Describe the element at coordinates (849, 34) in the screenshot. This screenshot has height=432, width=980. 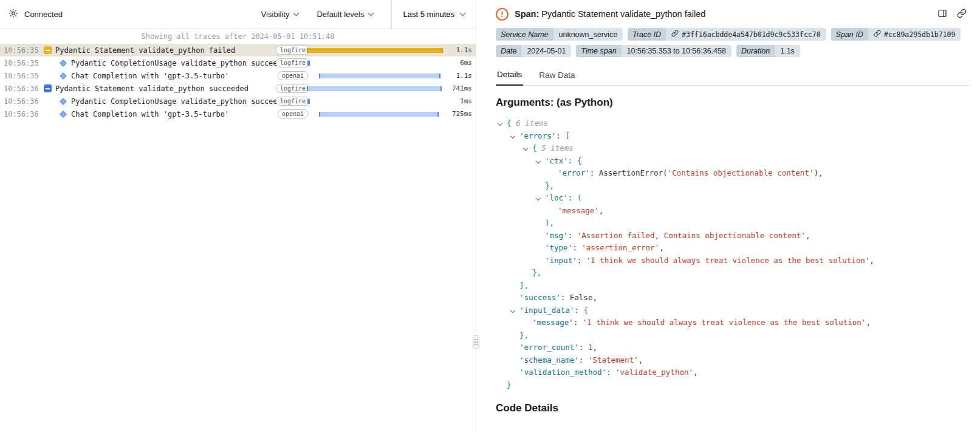
I see `chip-label: Span ID` at that location.